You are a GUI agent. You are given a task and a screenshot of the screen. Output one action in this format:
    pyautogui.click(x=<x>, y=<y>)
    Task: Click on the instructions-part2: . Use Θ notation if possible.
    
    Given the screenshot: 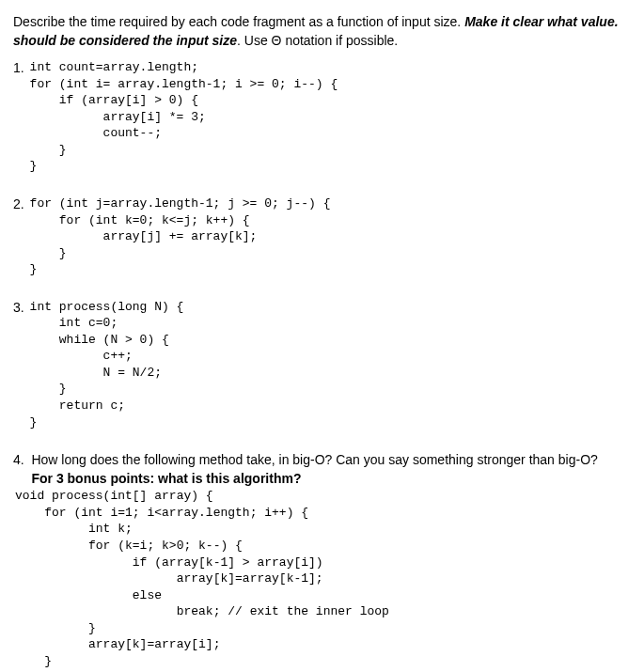 What is the action you would take?
    pyautogui.click(x=318, y=40)
    